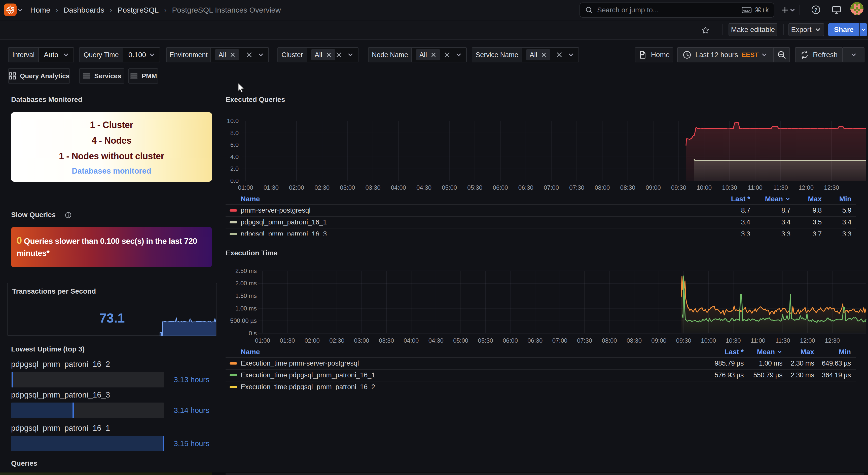 Image resolution: width=868 pixels, height=475 pixels. I want to click on svg-text: 2.00 ms, so click(246, 283).